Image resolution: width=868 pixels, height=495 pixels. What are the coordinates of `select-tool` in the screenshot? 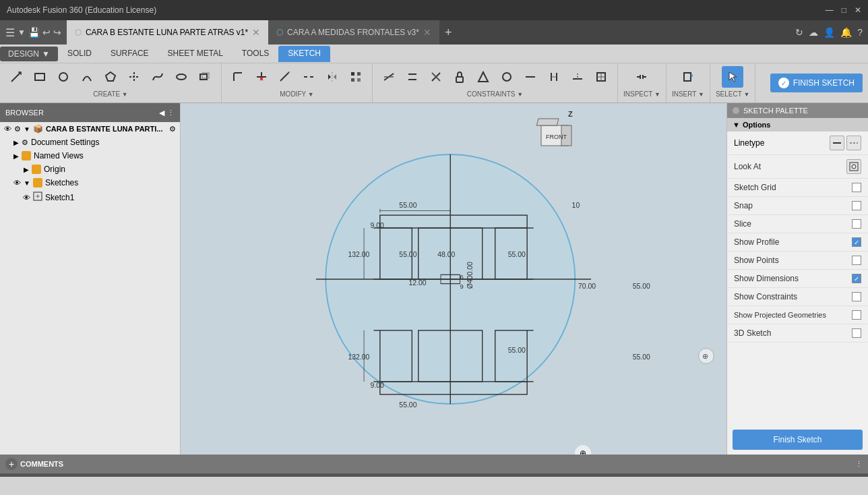 It's located at (733, 77).